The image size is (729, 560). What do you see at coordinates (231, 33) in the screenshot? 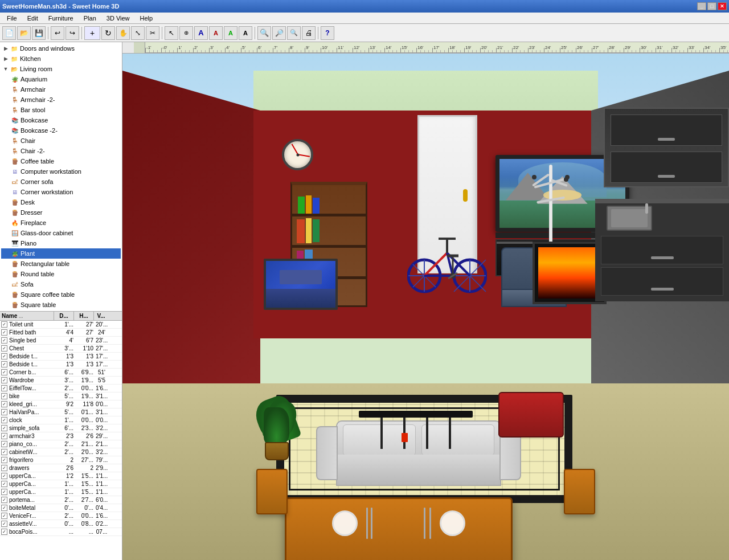
I see `tb-text3: A` at bounding box center [231, 33].